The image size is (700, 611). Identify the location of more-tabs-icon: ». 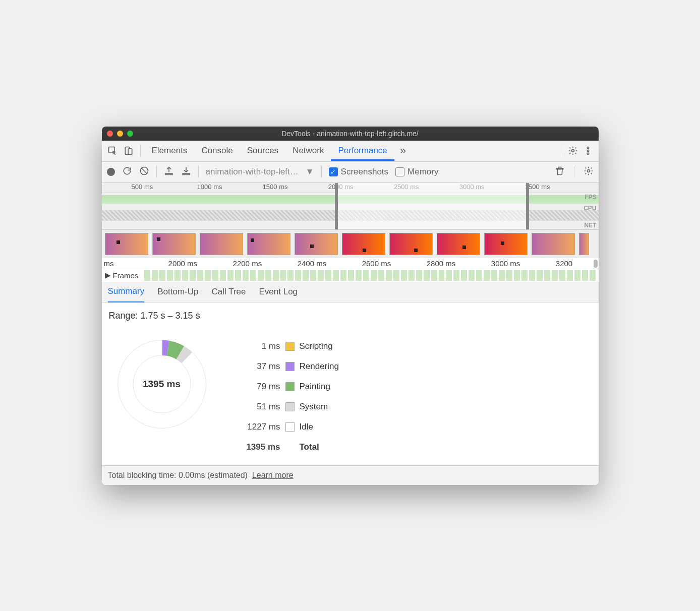
(403, 151).